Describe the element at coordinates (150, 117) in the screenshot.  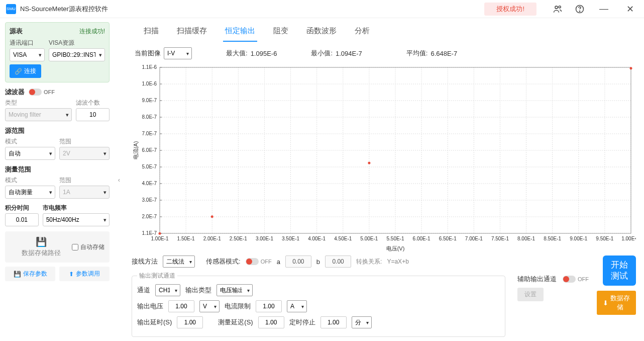
I see `svg-text: 8.0E-7` at that location.